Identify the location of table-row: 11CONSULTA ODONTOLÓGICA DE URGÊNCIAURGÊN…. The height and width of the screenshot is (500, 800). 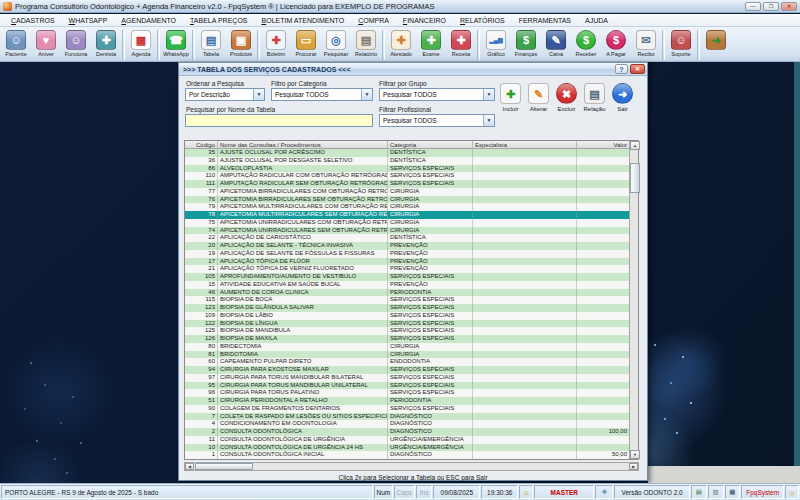
(407, 440).